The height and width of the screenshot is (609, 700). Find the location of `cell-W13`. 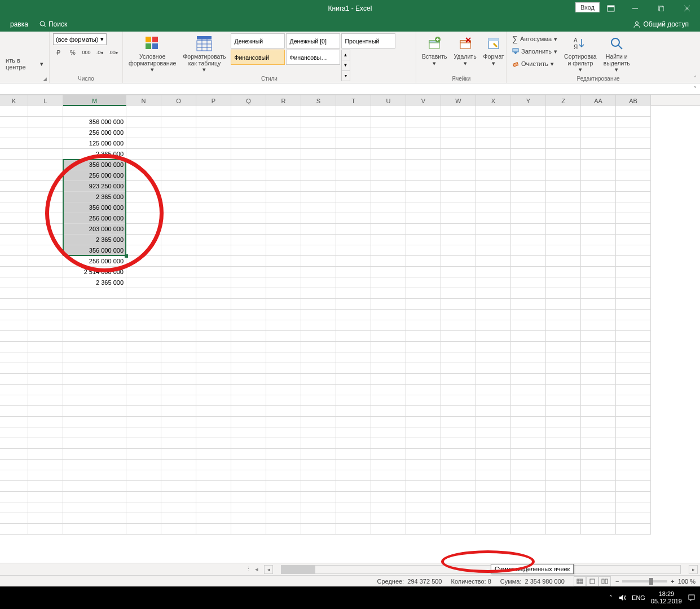

cell-W13 is located at coordinates (459, 240).